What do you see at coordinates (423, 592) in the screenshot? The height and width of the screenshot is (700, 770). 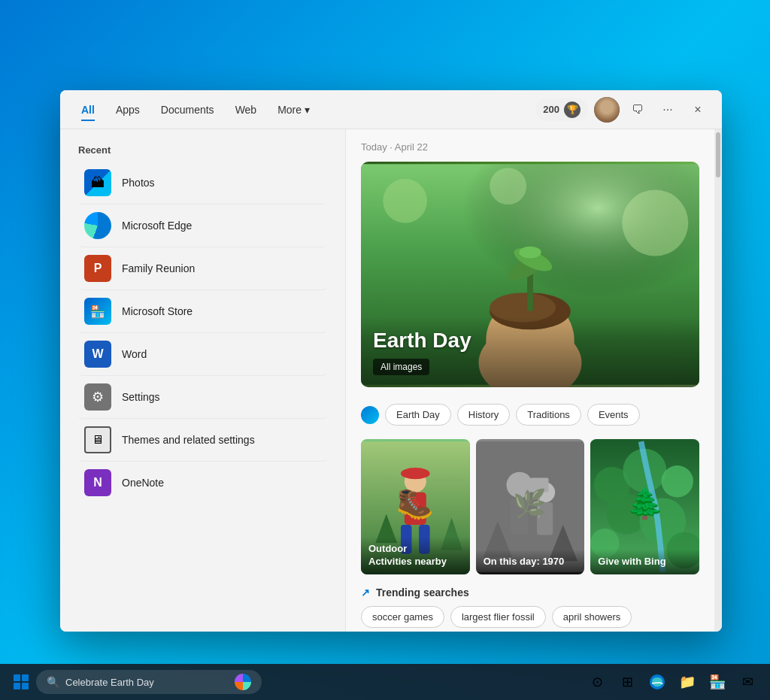 I see `trending-title: Trending searches` at bounding box center [423, 592].